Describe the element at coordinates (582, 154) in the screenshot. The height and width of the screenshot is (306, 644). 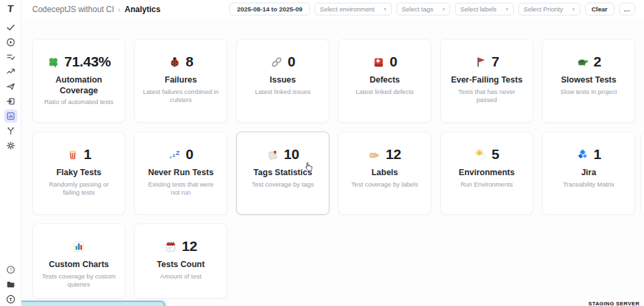
I see `jira-icon` at that location.